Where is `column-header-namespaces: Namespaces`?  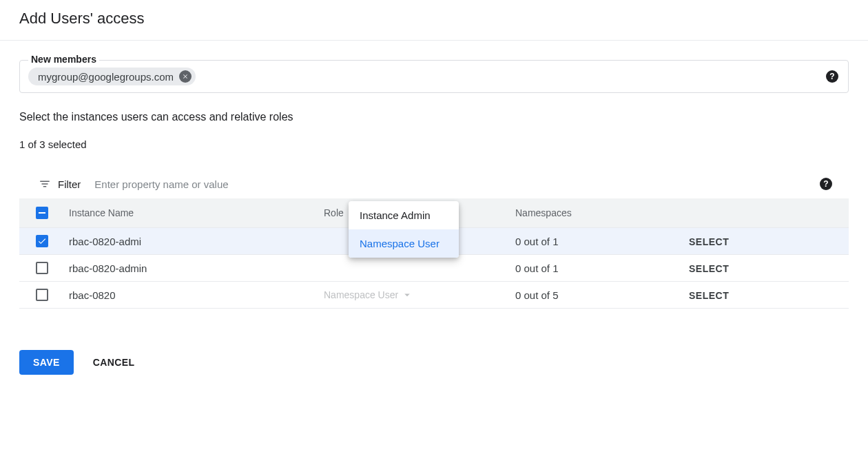 column-header-namespaces: Namespaces is located at coordinates (591, 214).